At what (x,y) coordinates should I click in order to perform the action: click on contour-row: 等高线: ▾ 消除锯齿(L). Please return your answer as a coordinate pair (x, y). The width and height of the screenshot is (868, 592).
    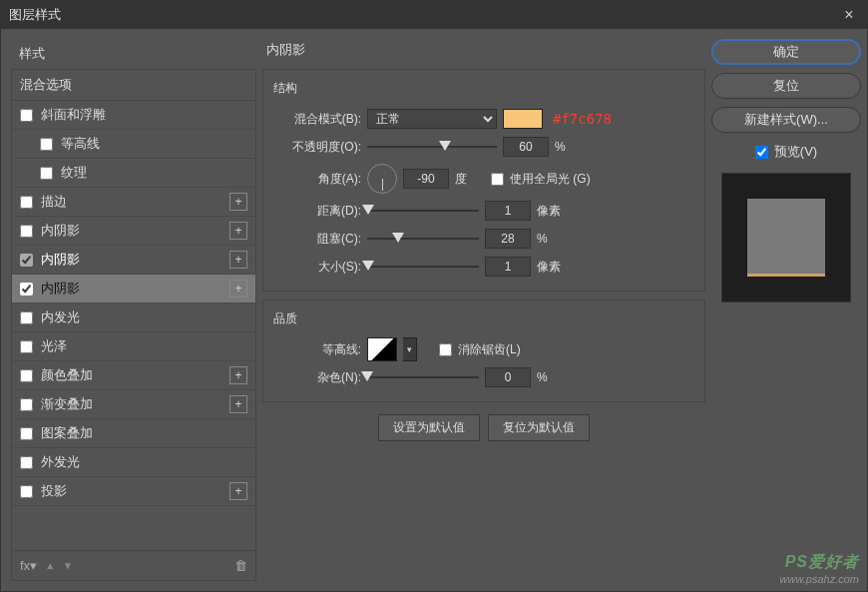
    Looking at the image, I should click on (484, 349).